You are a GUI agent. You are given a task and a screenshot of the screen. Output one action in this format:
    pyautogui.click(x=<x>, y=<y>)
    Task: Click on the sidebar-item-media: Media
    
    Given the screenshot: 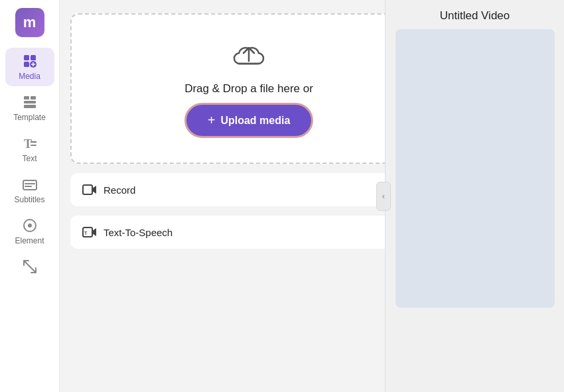 What is the action you would take?
    pyautogui.click(x=30, y=67)
    